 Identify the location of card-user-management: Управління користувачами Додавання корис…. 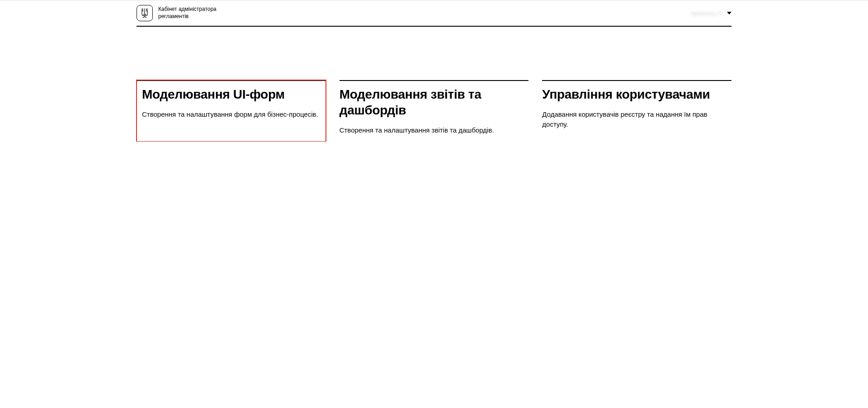
(637, 111).